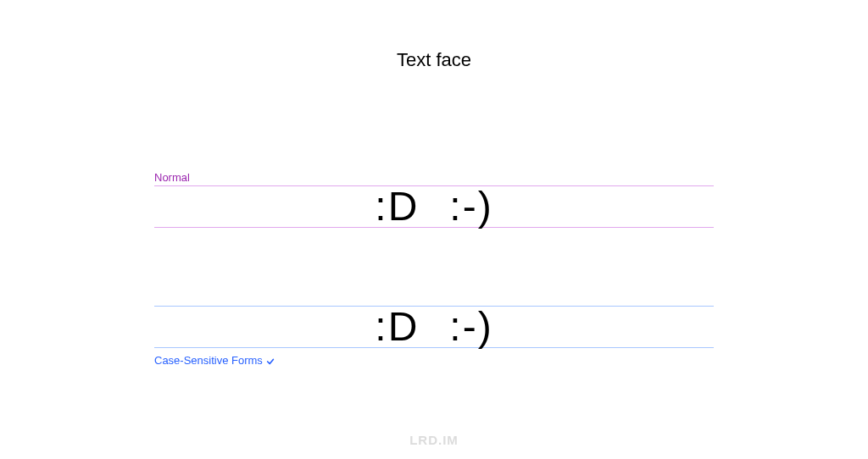  I want to click on sample-row-normal: Normal :D :-), so click(434, 207).